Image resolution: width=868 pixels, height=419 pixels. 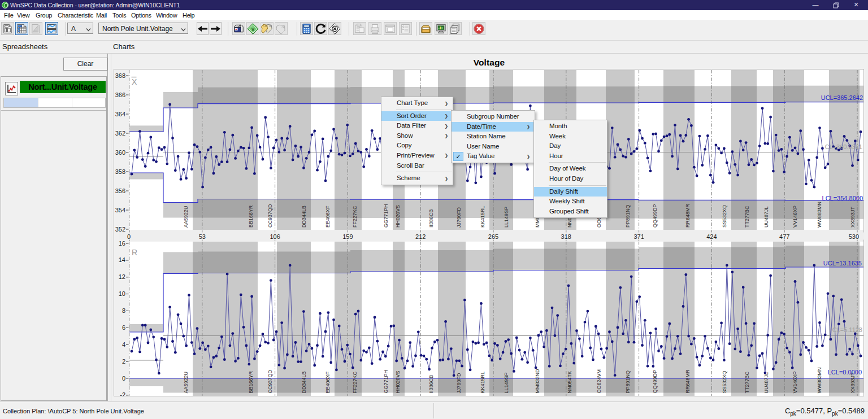 What do you see at coordinates (122, 277) in the screenshot?
I see `svg-text: 12` at bounding box center [122, 277].